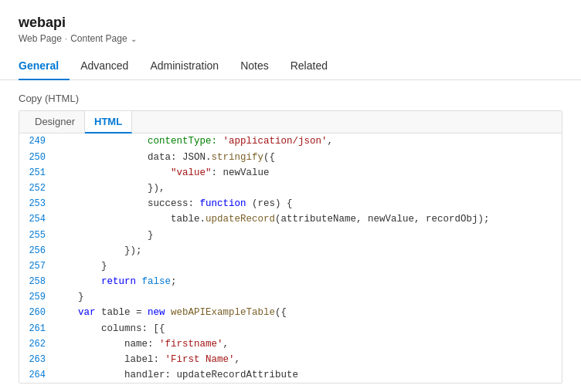 The width and height of the screenshot is (581, 392). Describe the element at coordinates (290, 99) in the screenshot. I see `section-label: Copy (HTML)` at that location.